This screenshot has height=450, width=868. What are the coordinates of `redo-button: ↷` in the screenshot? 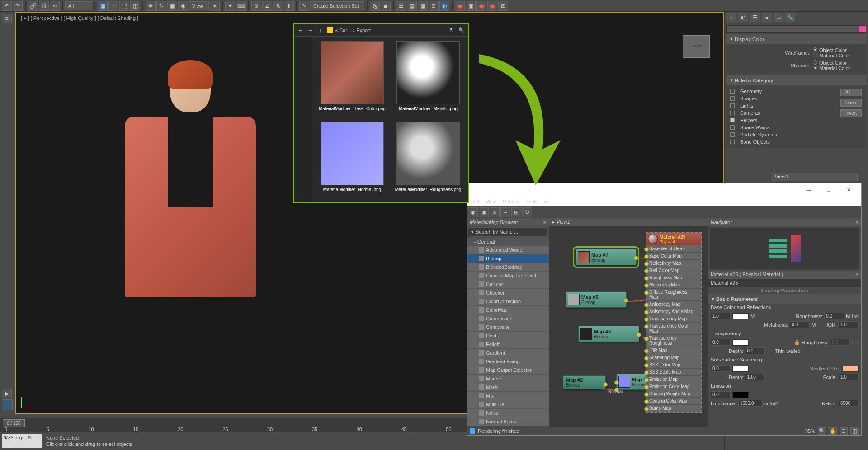 It's located at (18, 6).